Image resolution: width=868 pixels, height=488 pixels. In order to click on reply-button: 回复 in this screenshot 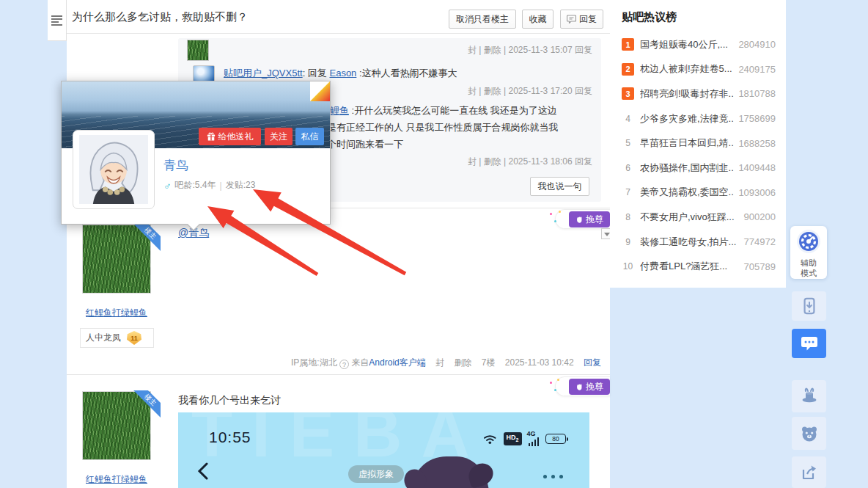, I will do `click(582, 19)`.